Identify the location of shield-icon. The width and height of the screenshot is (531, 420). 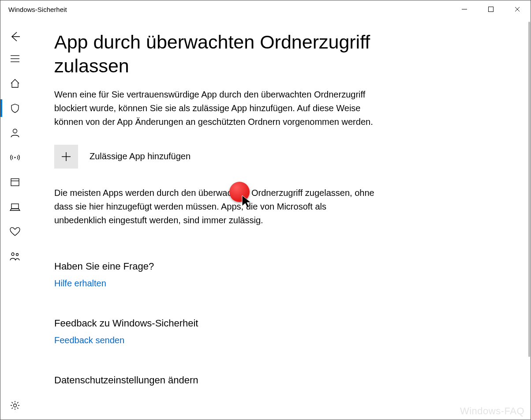
(15, 108).